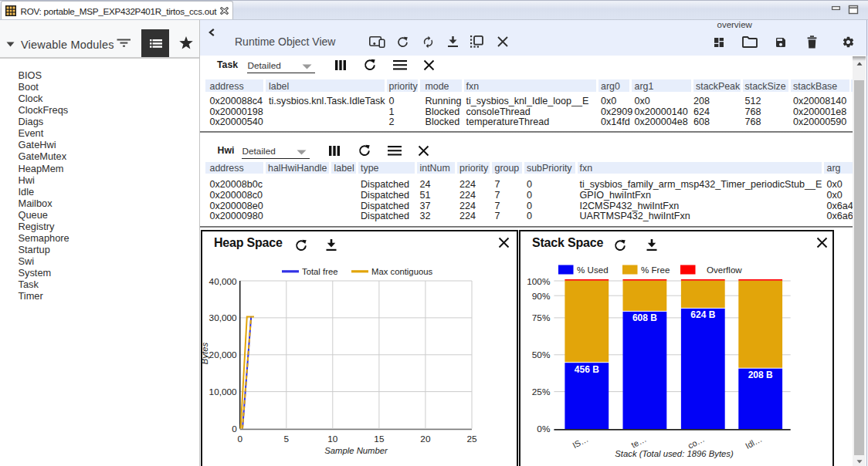 This screenshot has height=466, width=868. Describe the element at coordinates (357, 451) in the screenshot. I see `svg-text: Sample Number` at that location.